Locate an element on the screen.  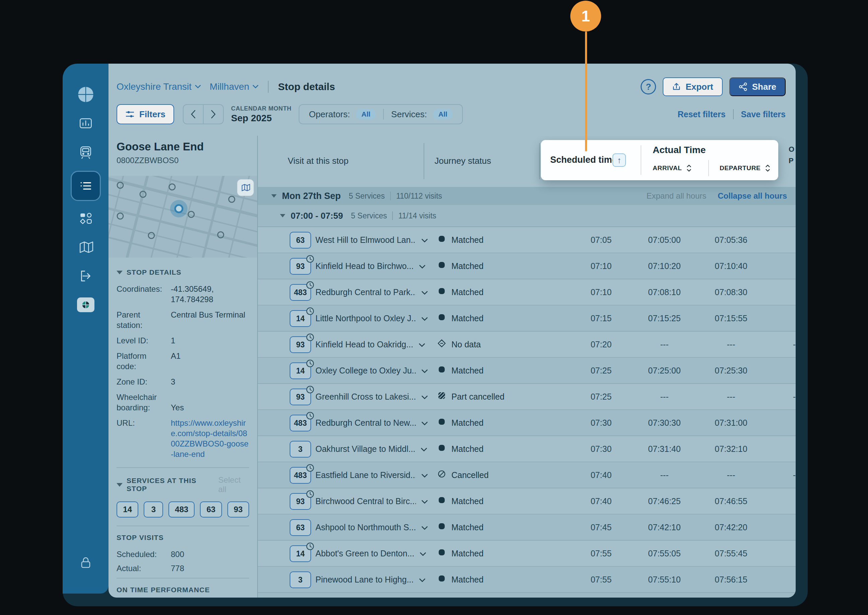
route-cell: Greenhill Cross to Lakesi... is located at coordinates (372, 397).